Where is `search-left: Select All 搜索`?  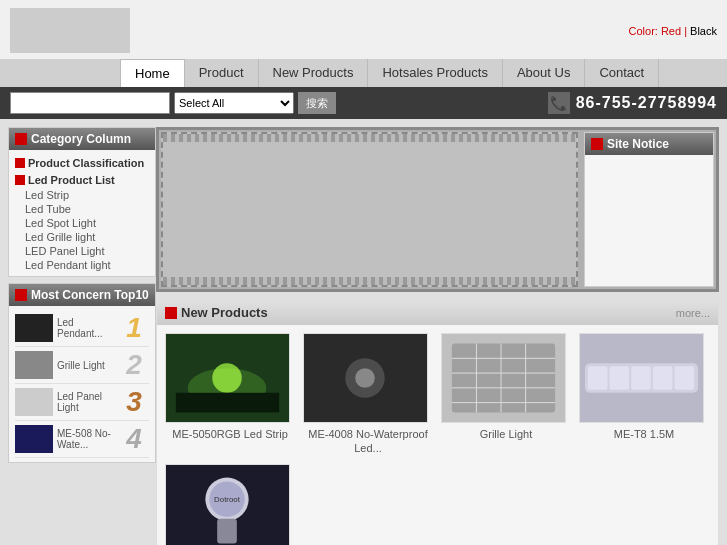
search-left: Select All 搜索 is located at coordinates (173, 103).